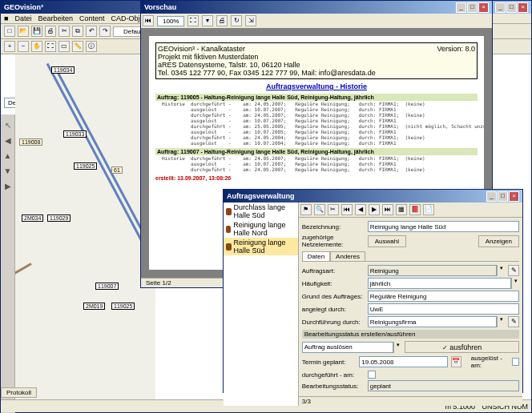 This screenshot has height=413, width=532. I want to click on history-row: ausgelöst - am: 10.07.2005; Reguläre Rei…, so click(316, 131).